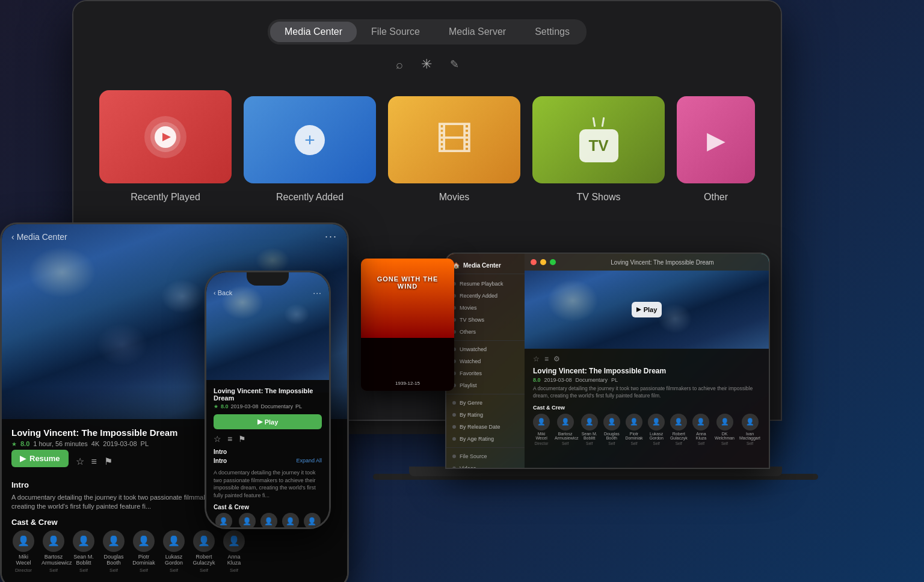 This screenshot has width=924, height=582. What do you see at coordinates (716, 149) in the screenshot?
I see `card-other: ▶ Other` at bounding box center [716, 149].